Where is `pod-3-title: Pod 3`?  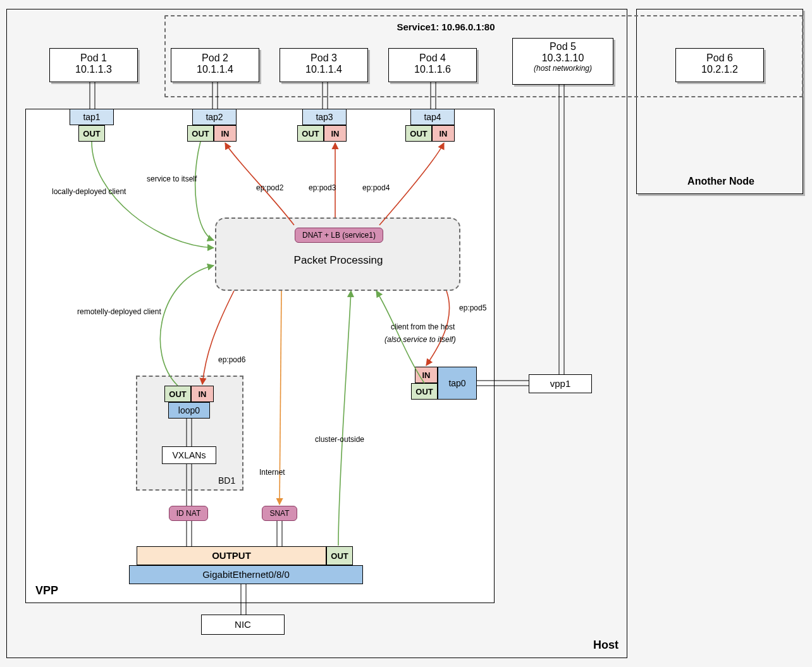 pod-3-title: Pod 3 is located at coordinates (324, 58).